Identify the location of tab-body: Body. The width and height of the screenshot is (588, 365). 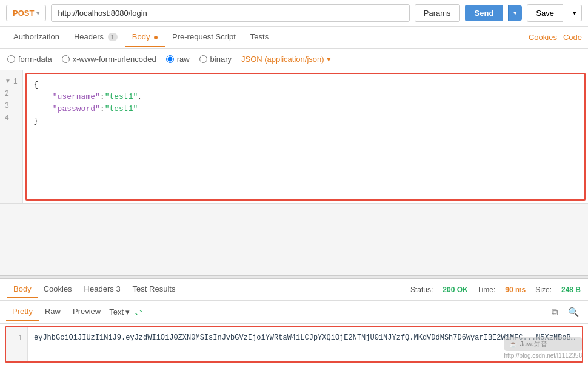
(145, 38).